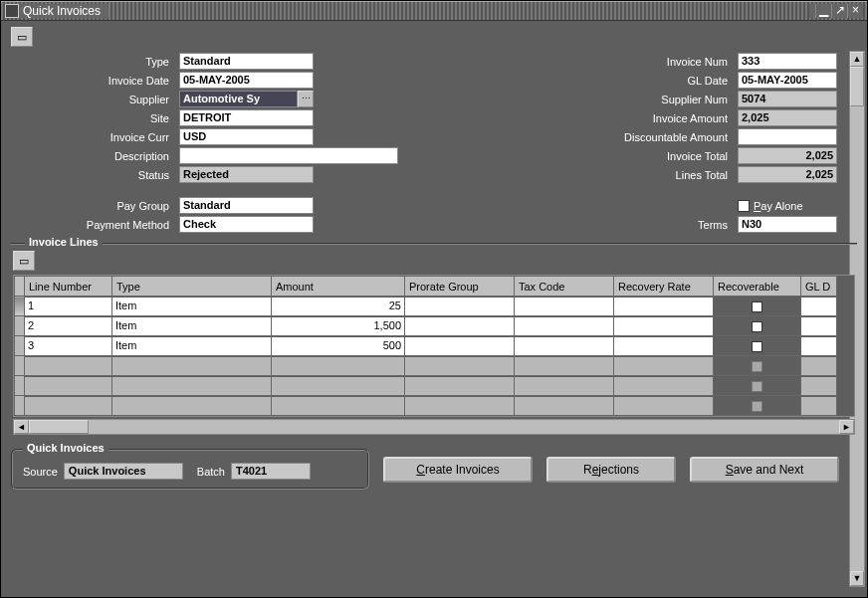 This screenshot has width=868, height=598. I want to click on close-button: ×, so click(855, 11).